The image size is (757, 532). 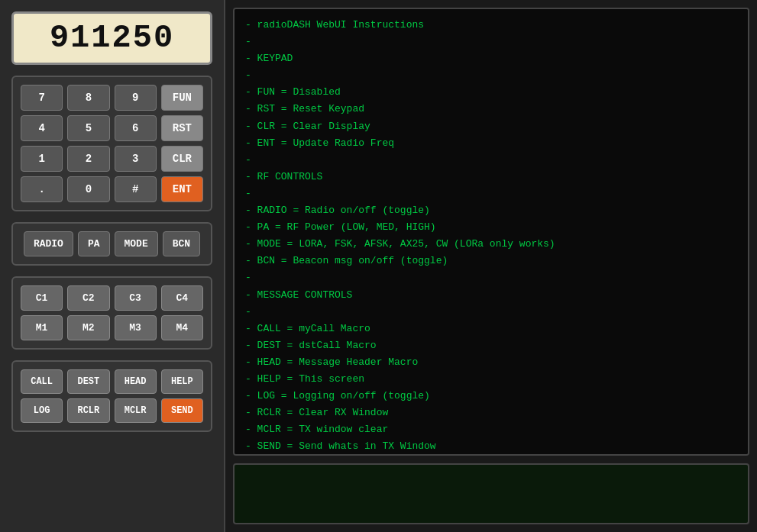 I want to click on rf-controls: RADIOPAMODEBCN, so click(x=112, y=244).